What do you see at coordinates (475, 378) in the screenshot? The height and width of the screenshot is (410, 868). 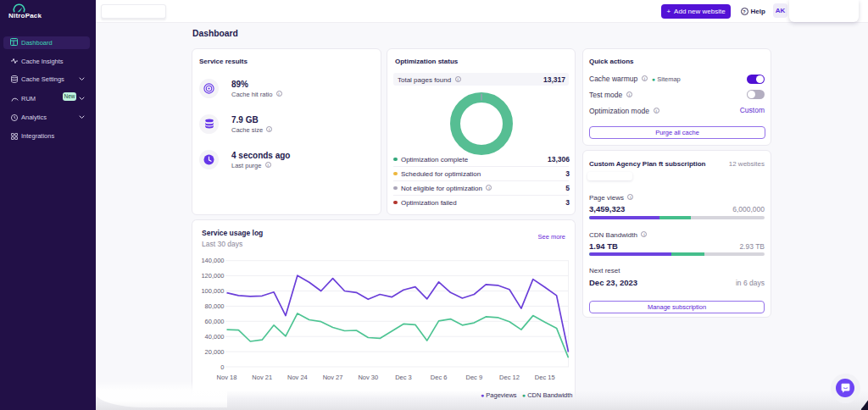 I see `svg-text: Dec 9` at bounding box center [475, 378].